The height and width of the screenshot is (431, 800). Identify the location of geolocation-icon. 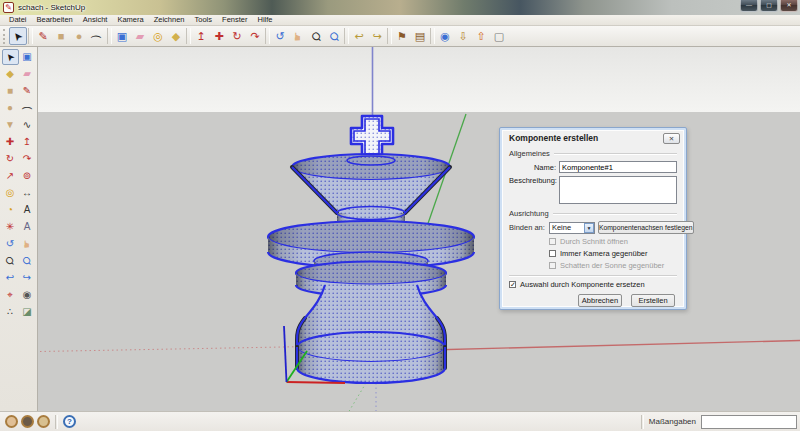
(12, 422).